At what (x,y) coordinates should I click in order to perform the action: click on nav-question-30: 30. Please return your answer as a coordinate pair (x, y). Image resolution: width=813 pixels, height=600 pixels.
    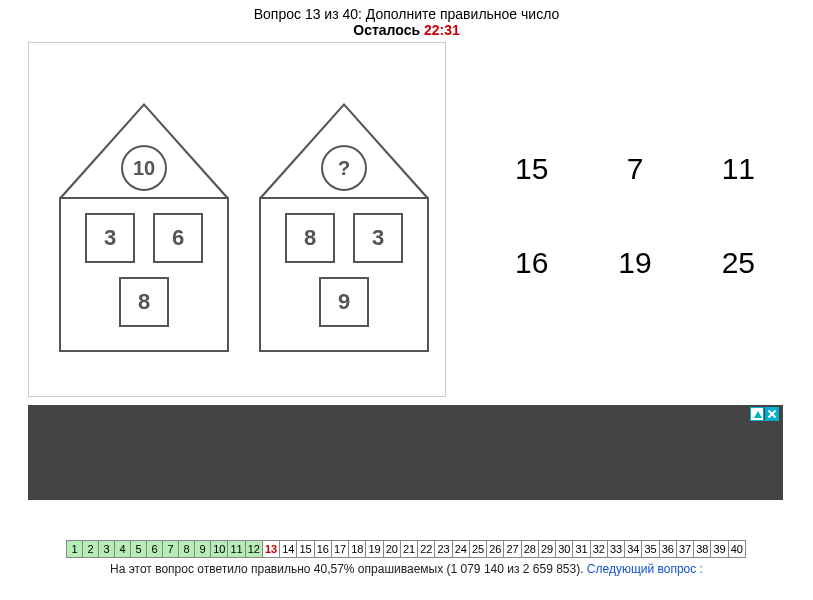
    Looking at the image, I should click on (564, 549).